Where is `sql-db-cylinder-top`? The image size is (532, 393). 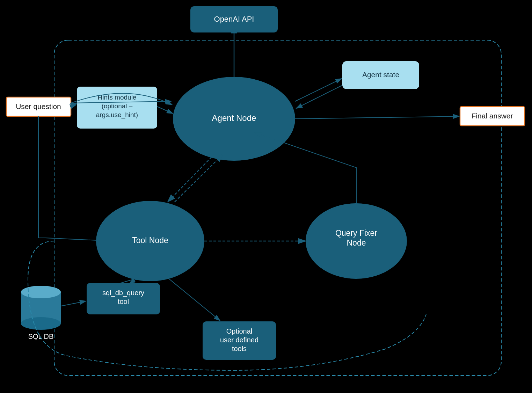
sql-db-cylinder-top is located at coordinates (41, 292).